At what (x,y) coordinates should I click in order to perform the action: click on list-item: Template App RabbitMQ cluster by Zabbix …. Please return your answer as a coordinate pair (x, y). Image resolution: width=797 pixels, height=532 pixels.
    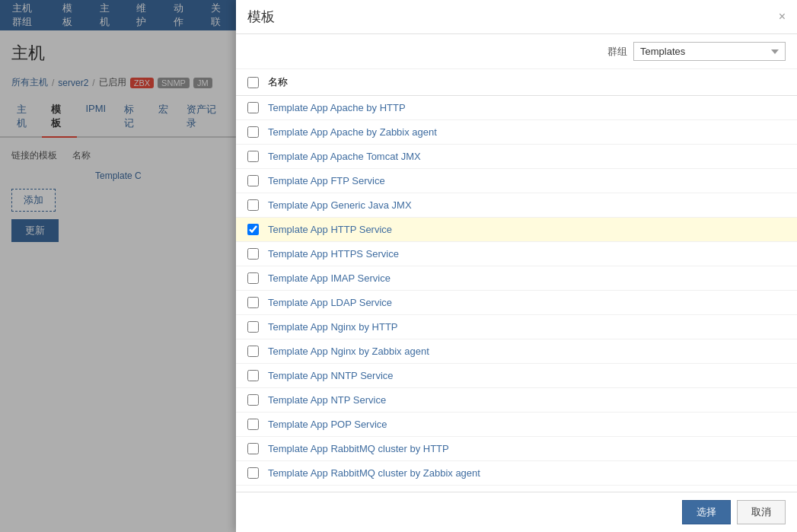
    Looking at the image, I should click on (516, 473).